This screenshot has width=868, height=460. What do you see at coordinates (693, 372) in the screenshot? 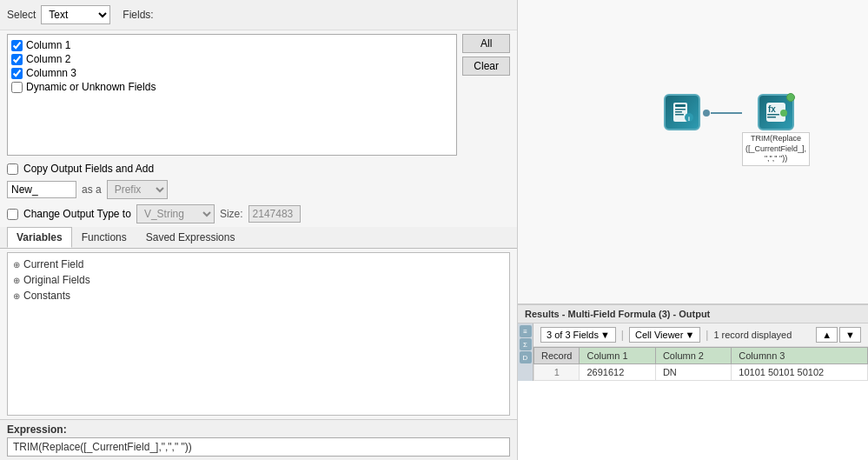
I see `row-col2: DN` at bounding box center [693, 372].